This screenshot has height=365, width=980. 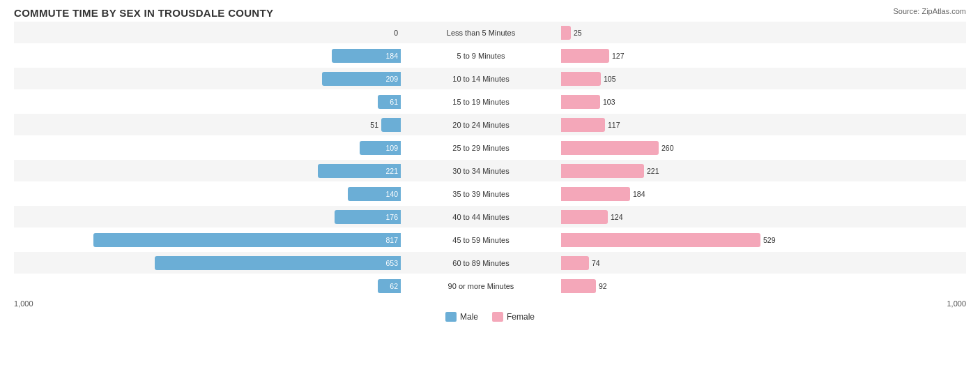 What do you see at coordinates (481, 56) in the screenshot?
I see `row-label: 5 to 9 Minutes` at bounding box center [481, 56].